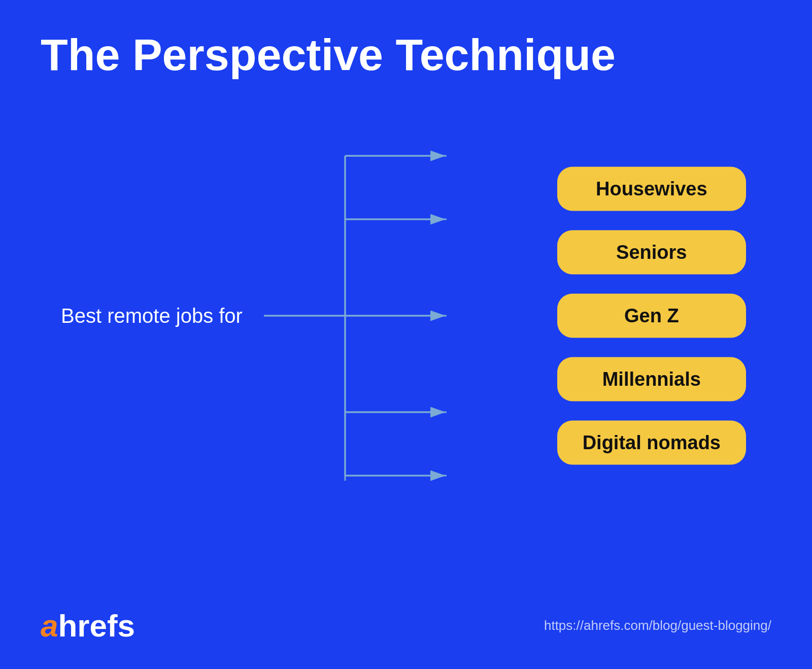 Image resolution: width=812 pixels, height=669 pixels. I want to click on pill-container: Housewives Seniors Gen Z Millennials Dig…, so click(652, 316).